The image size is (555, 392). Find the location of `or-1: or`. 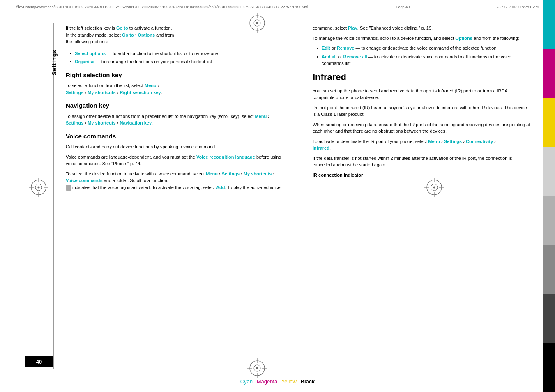

or-1: or is located at coordinates (334, 48).